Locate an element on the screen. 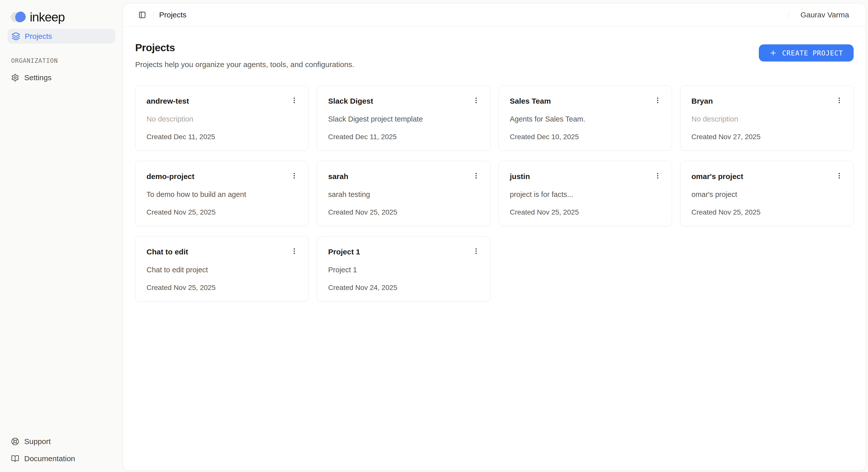 The height and width of the screenshot is (472, 868). project-card: Chat to edit Chat to edit project Create… is located at coordinates (222, 269).